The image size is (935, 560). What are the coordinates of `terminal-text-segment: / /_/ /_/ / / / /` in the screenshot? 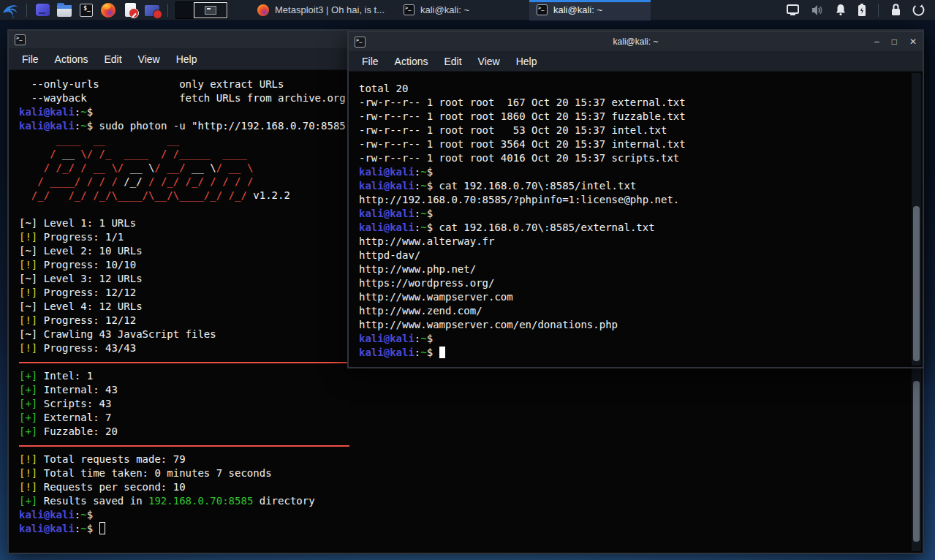 It's located at (198, 181).